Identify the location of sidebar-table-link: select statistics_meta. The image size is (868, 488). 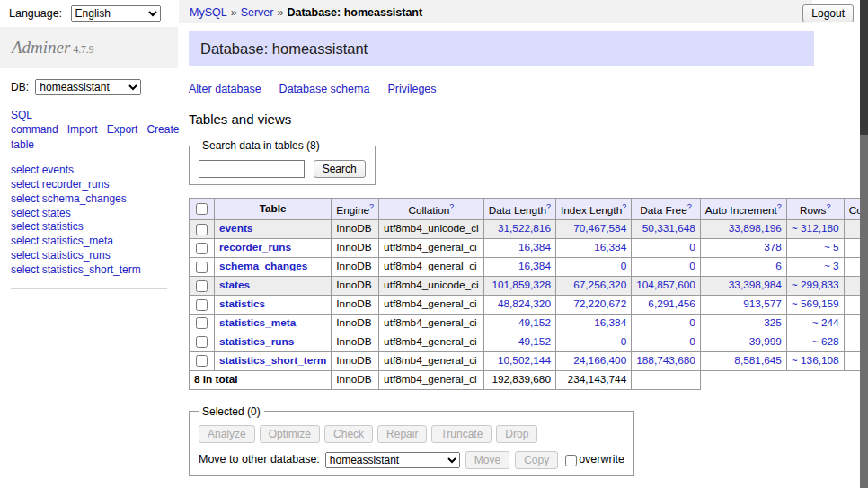
(89, 242).